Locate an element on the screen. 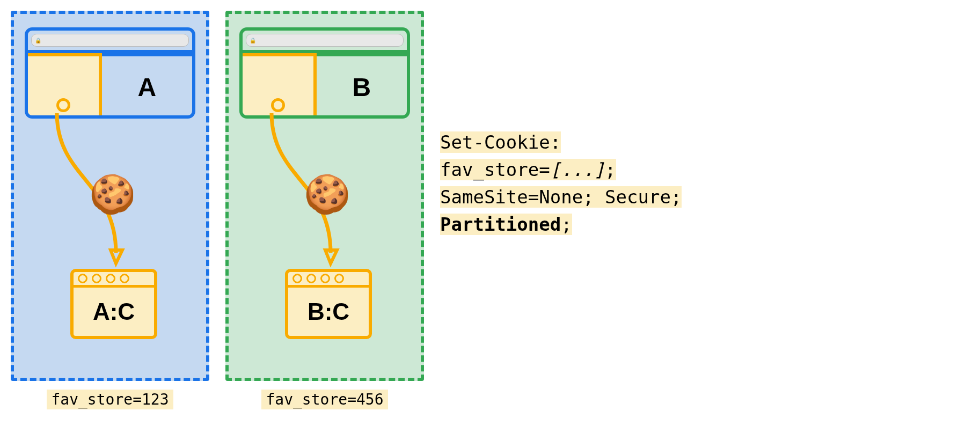 Image resolution: width=980 pixels, height=440 pixels. code-line-4b: ; is located at coordinates (566, 224).